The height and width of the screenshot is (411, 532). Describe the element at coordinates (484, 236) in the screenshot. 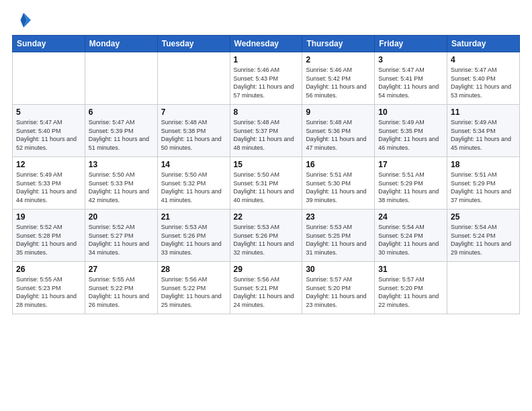

I see `calendar-cell: 25Sunrise: 5:54 AM Sunset: 5:24 PM Dayli…` at that location.